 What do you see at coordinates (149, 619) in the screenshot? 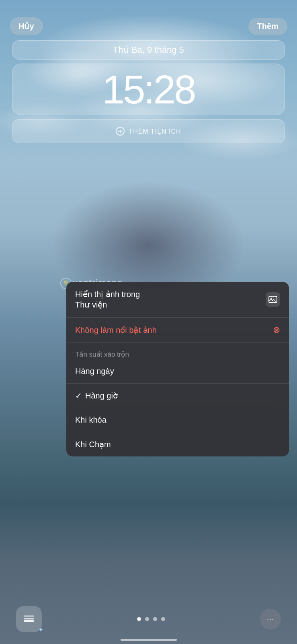
I see `bottom-bar: ✦ ···` at bounding box center [149, 619].